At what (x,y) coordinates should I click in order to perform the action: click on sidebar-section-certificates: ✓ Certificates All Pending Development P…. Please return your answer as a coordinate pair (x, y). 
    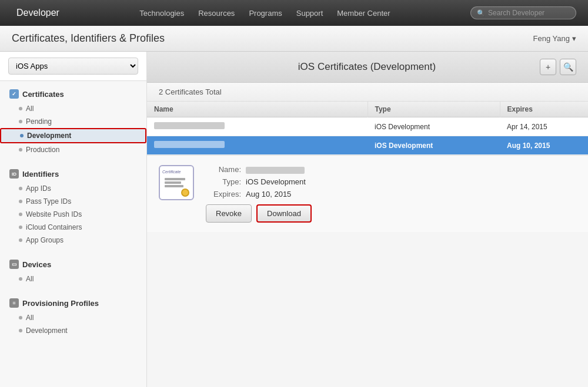
    Looking at the image, I should click on (73, 121).